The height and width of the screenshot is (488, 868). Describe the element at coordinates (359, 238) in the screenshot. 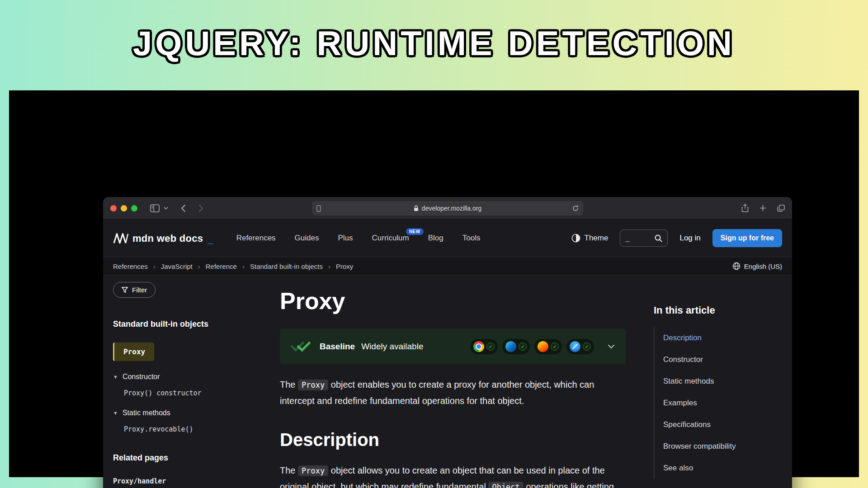

I see `main-nav: References Guides Plus CurriculumNEW Blo…` at that location.